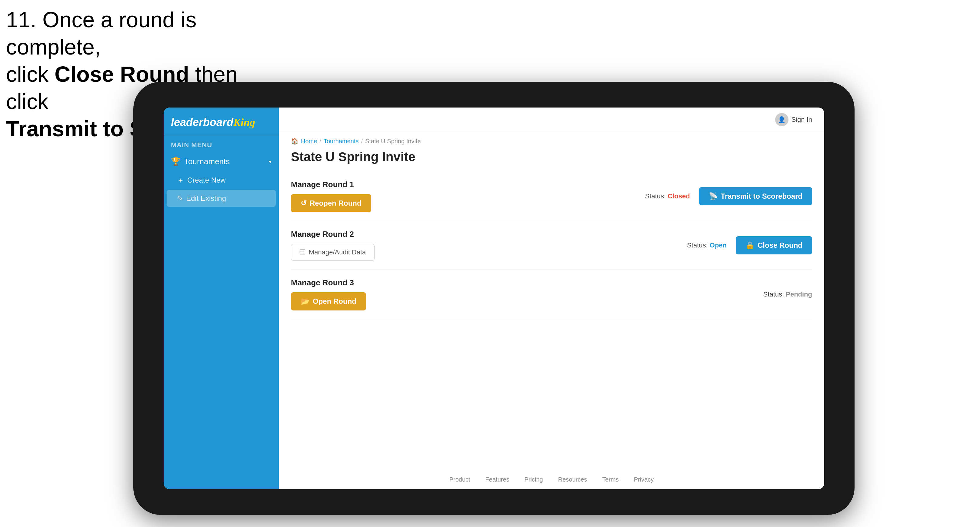 This screenshot has width=980, height=527. I want to click on main-menu-label: MAIN MENU, so click(221, 144).